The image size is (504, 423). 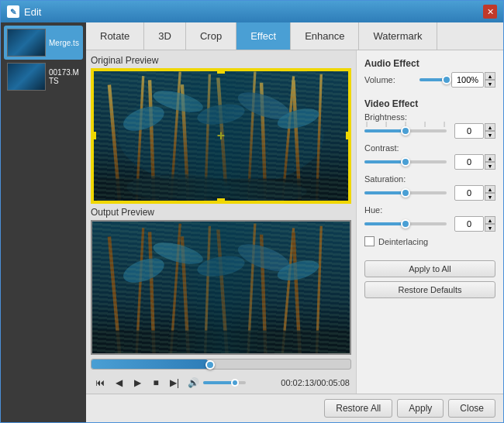 What do you see at coordinates (406, 162) in the screenshot?
I see `contrast-track` at bounding box center [406, 162].